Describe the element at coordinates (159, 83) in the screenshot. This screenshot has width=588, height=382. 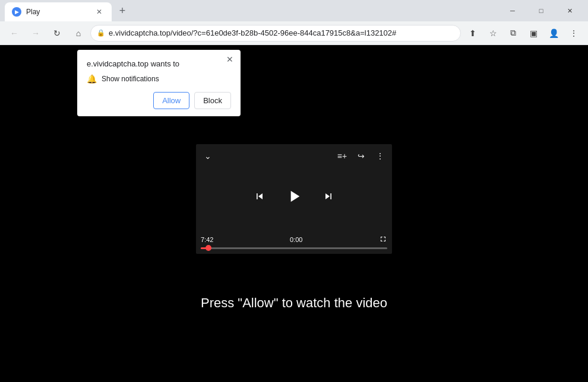
I see `notification-popup: ✕ e.vividcaptcha.top wants to 🔔 Show not…` at that location.